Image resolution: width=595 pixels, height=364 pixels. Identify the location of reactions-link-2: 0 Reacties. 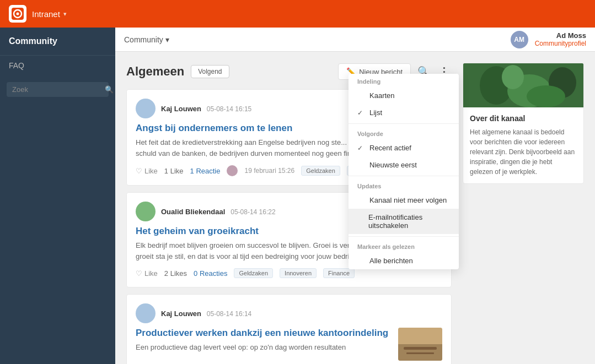
(211, 273).